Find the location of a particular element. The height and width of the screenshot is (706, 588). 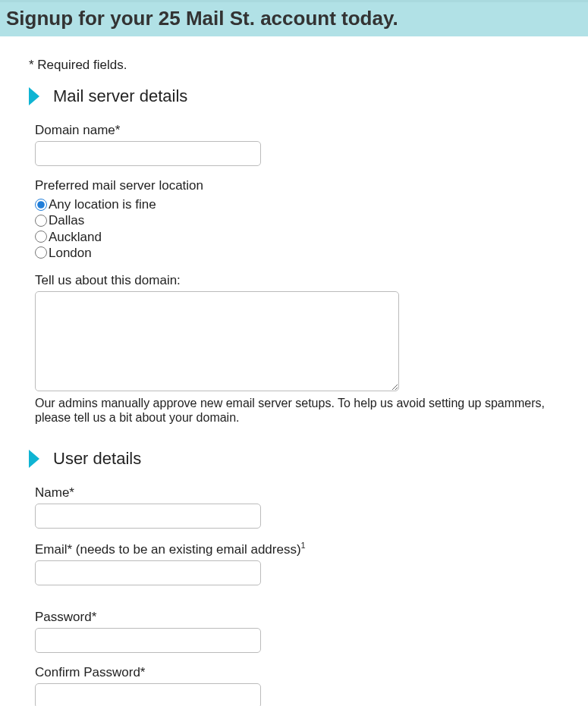

location-option-auckland: Auckland is located at coordinates (75, 237).